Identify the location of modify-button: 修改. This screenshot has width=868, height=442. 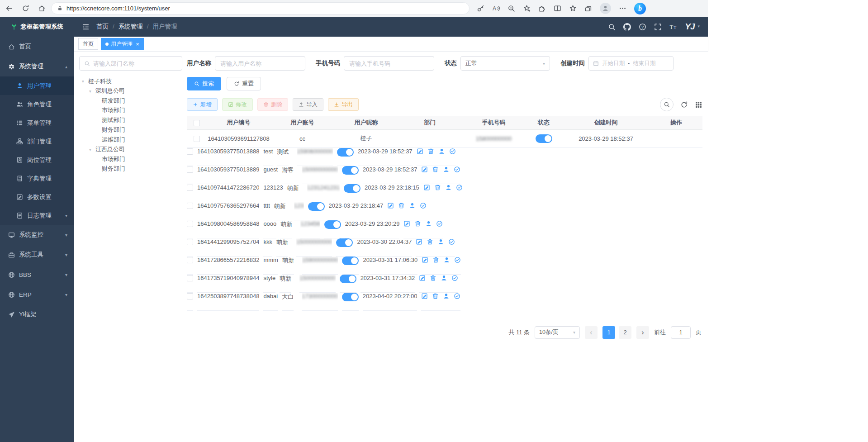
(237, 105).